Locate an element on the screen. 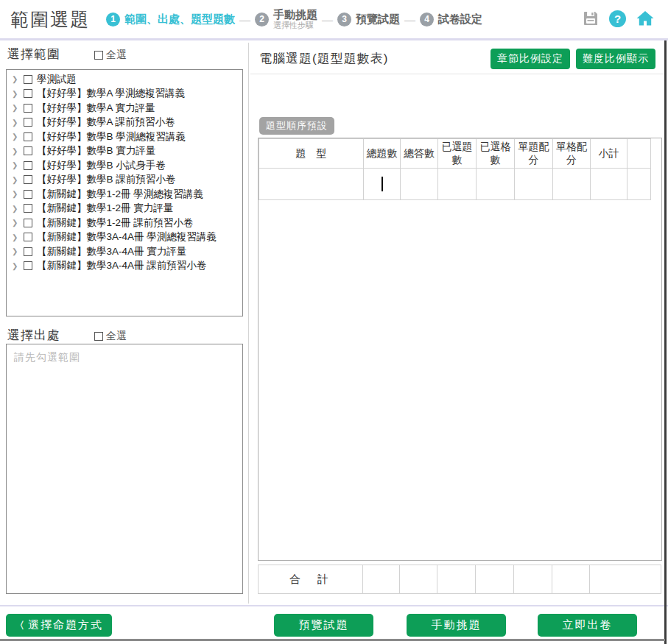 The image size is (668, 644). tree-item: ❯【新關鍵】數學3A-4A冊 學測總複習講義 is located at coordinates (124, 238).